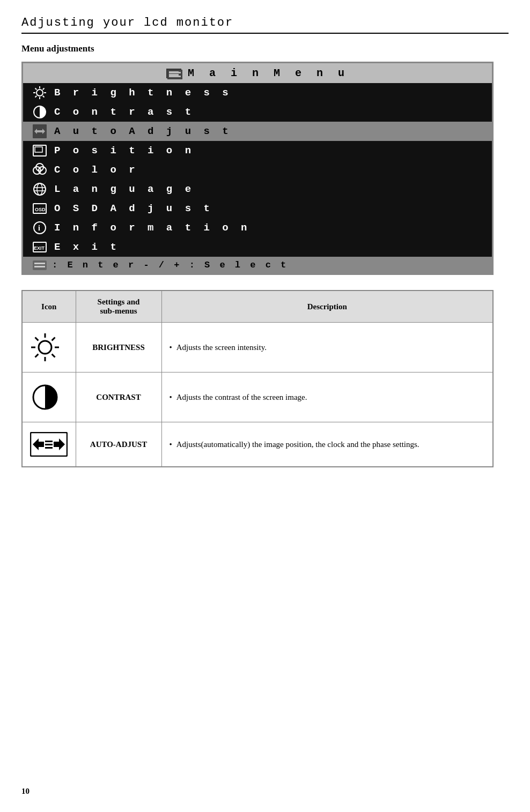  What do you see at coordinates (257, 208) in the screenshot?
I see `osd-item-osdadjust: OSD O S D A d j u s t` at bounding box center [257, 208].